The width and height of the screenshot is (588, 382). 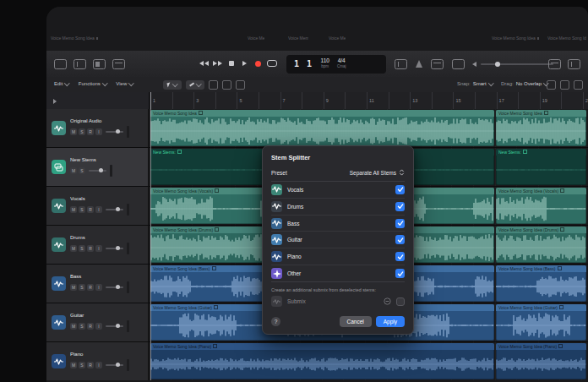 I want to click on master-volume-slider, so click(x=517, y=64).